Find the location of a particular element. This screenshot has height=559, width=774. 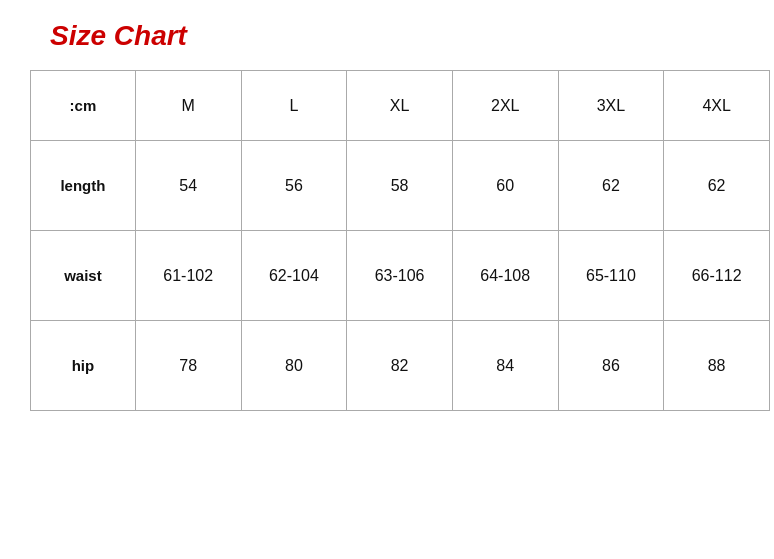

size-header-M: M is located at coordinates (188, 106).